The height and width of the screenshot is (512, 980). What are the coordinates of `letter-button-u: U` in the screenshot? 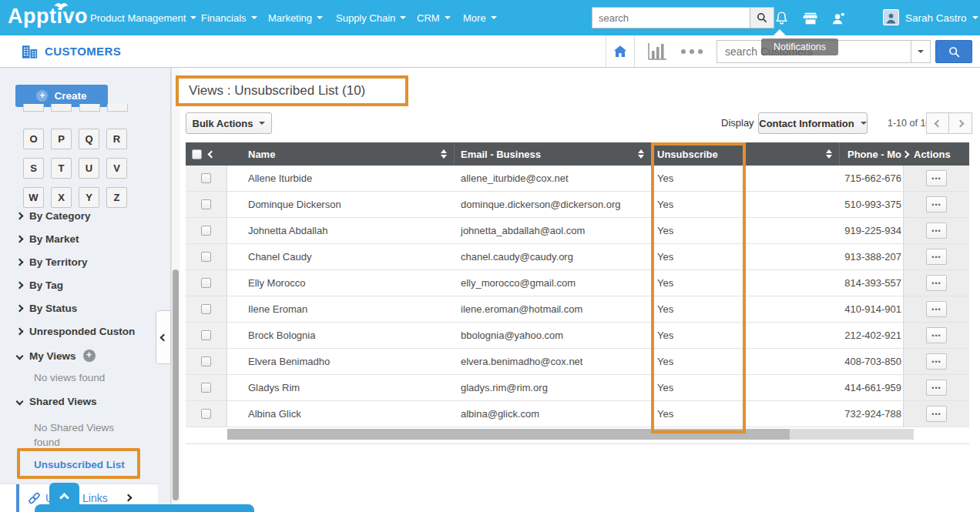 It's located at (89, 168).